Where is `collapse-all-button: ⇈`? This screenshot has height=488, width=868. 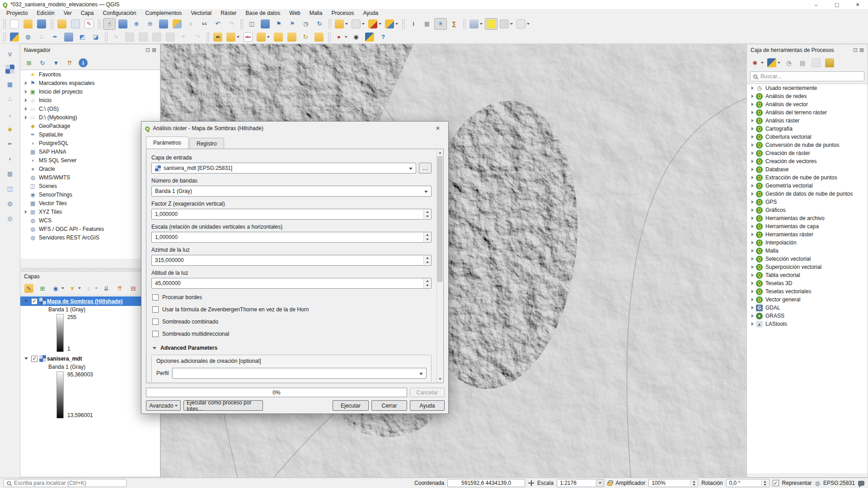
collapse-all-button: ⇈ is located at coordinates (70, 63).